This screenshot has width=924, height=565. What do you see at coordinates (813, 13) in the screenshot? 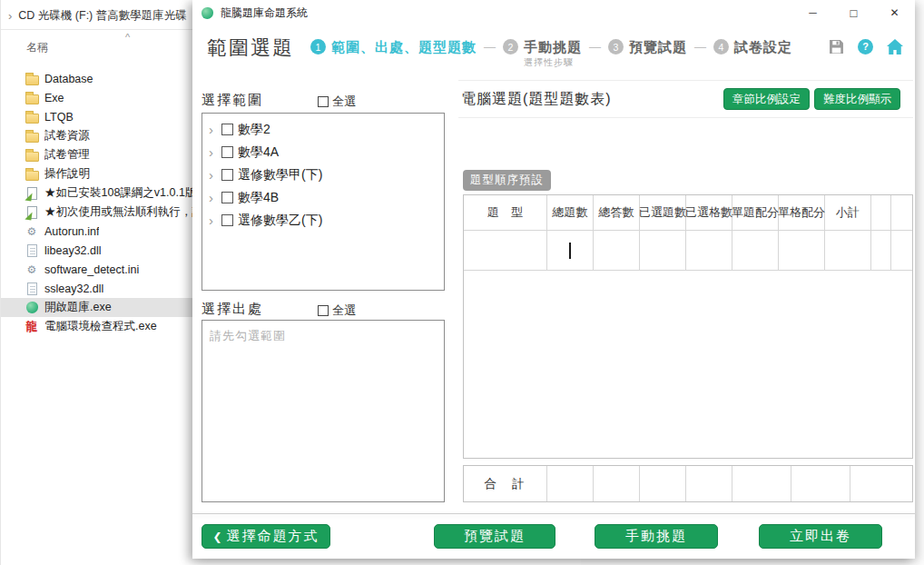
I see `minimize-button: ─` at bounding box center [813, 13].